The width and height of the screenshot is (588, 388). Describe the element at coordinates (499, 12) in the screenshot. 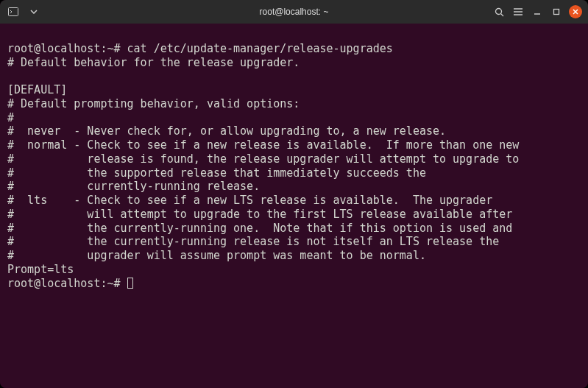

I see `search-button` at that location.